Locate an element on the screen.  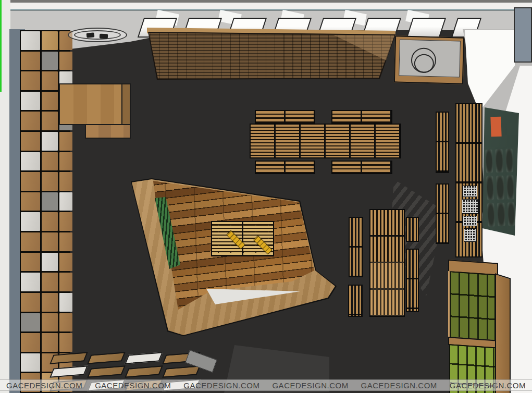
skylight-window is located at coordinates (426, 28).